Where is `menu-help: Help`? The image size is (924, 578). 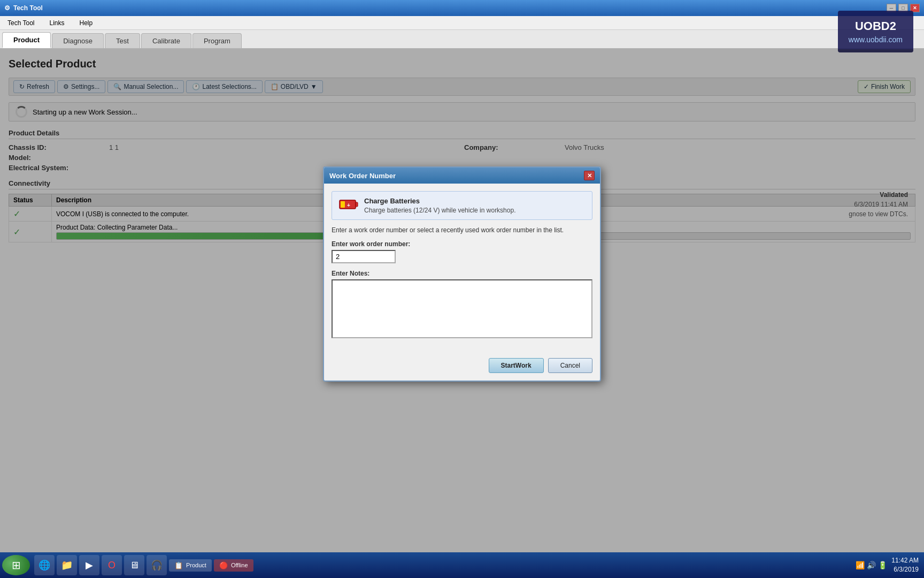
menu-help: Help is located at coordinates (87, 23).